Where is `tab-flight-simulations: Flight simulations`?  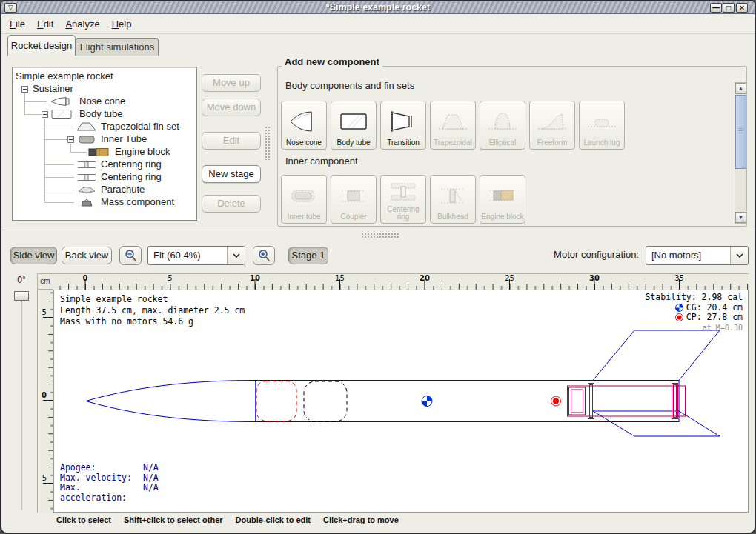
tab-flight-simulations: Flight simulations is located at coordinates (117, 47).